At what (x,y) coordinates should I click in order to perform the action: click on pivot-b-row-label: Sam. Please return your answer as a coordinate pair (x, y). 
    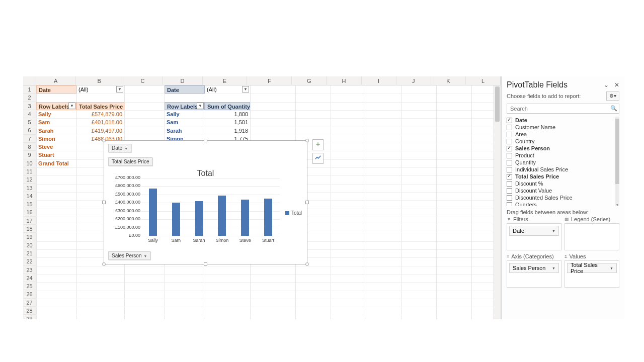
    Looking at the image, I should click on (185, 122).